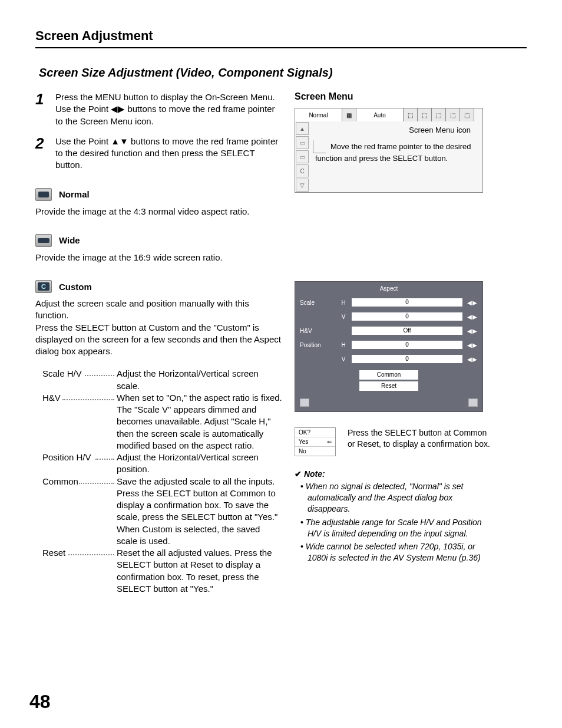 The image size is (562, 728). What do you see at coordinates (163, 512) in the screenshot?
I see `def-common: Common Save the adjusted scale to all th…` at bounding box center [163, 512].